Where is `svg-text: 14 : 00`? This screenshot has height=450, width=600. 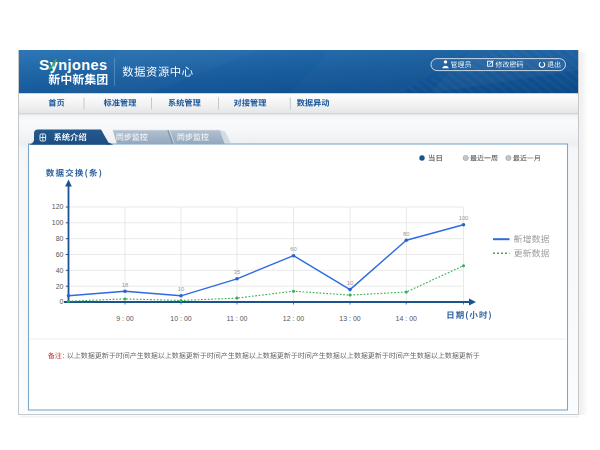 svg-text: 14 : 00 is located at coordinates (407, 318).